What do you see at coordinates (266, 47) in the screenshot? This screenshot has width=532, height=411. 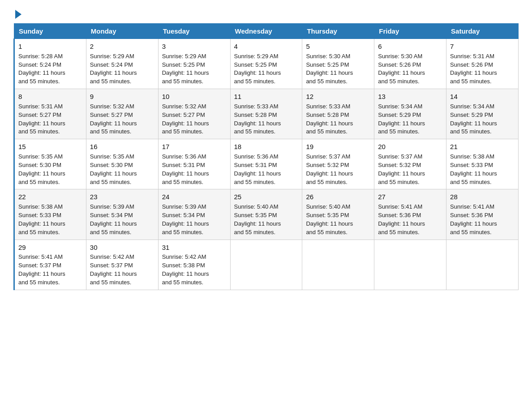 I see `day-number: 4` at bounding box center [266, 47].